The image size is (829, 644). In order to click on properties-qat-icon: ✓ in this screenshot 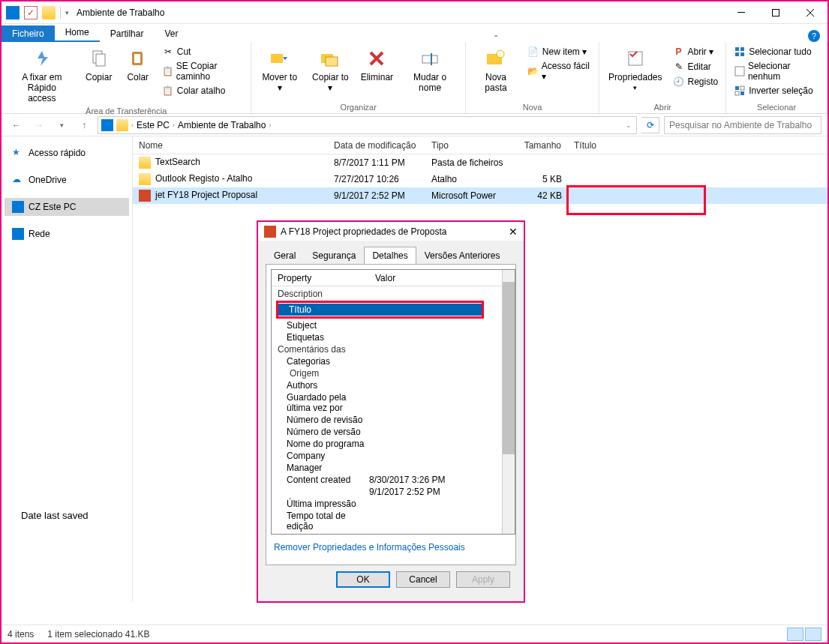, I will do `click(31, 13)`.